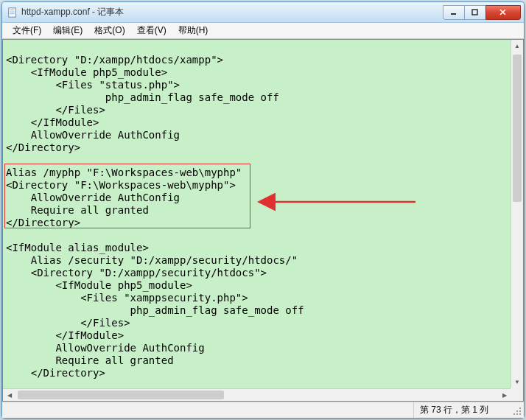  I want to click on statusbar: 第 73 行，第 1 列, so click(263, 410).